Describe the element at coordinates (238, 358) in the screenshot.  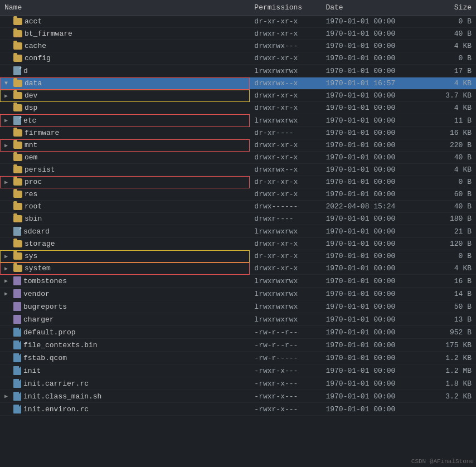
I see `table-row: fstab.qcom-rw-r-----1970-01-01 00:001.2 …` at that location.